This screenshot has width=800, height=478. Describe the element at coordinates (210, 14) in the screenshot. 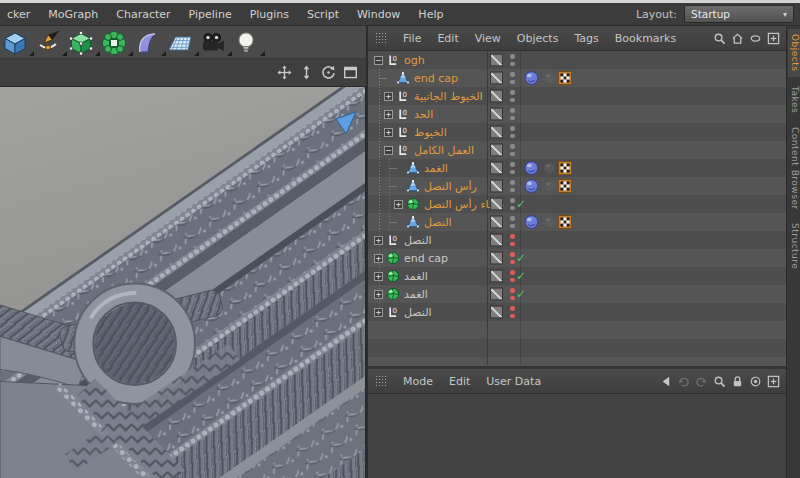

I see `menubar-item: Pipeline` at that location.